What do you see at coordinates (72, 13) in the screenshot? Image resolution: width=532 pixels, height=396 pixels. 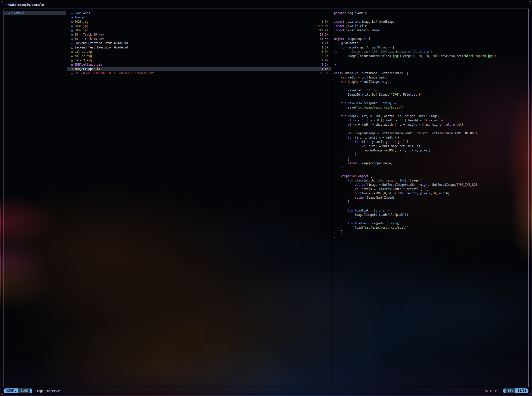 I see `download-folder-icon: ⊕` at bounding box center [72, 13].